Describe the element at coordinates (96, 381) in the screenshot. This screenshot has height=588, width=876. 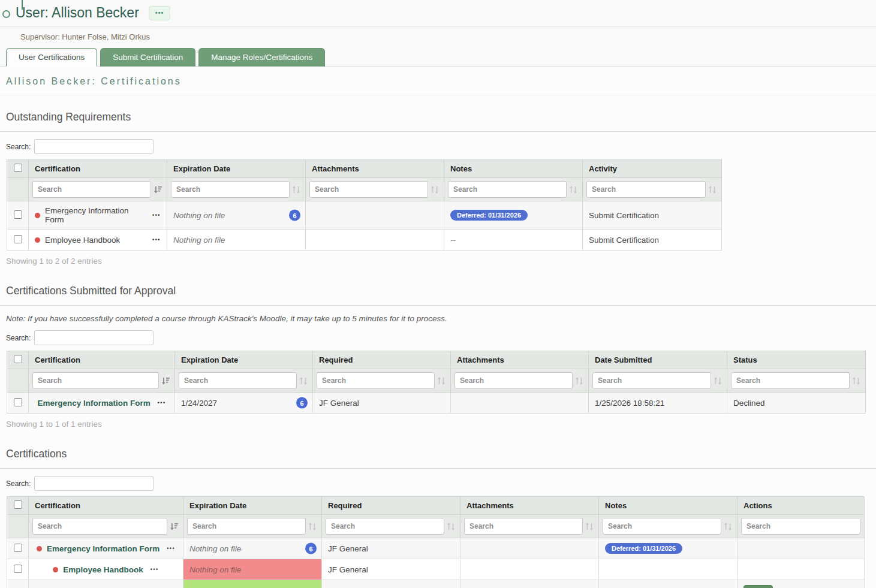
I see `submitted-certification-search-input` at that location.